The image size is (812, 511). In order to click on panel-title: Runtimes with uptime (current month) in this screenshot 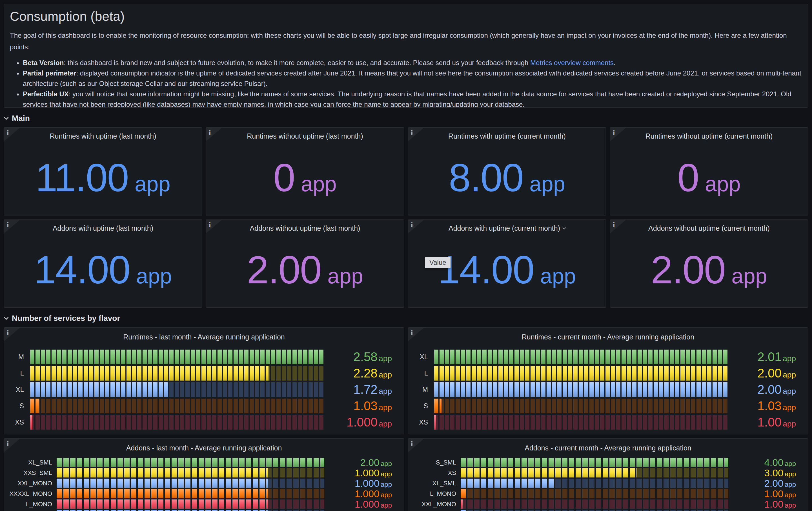, I will do `click(507, 134)`.